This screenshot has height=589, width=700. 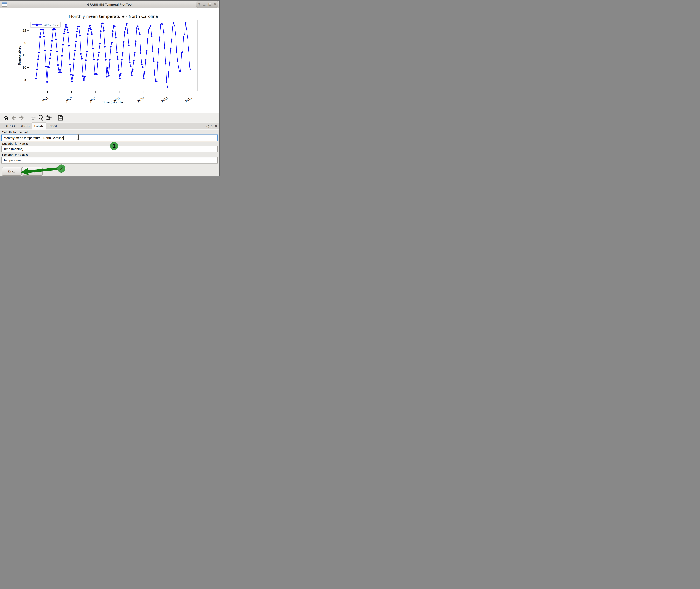 What do you see at coordinates (32, 172) in the screenshot?
I see `help-button-label: Help` at bounding box center [32, 172].